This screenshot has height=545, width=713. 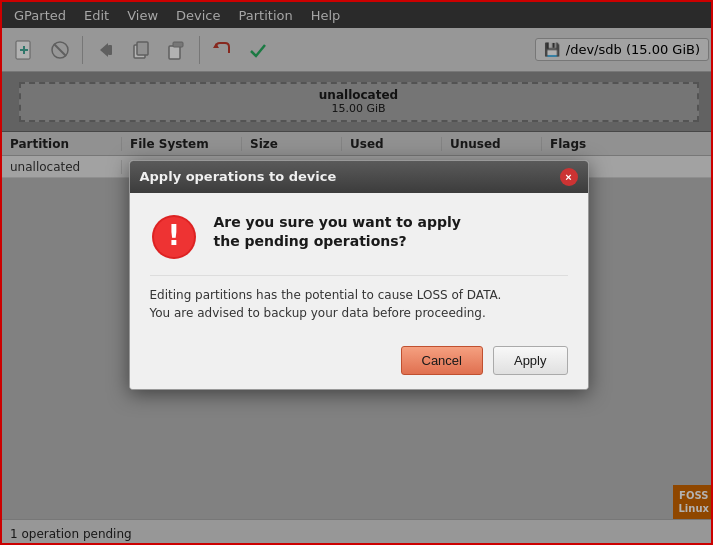 What do you see at coordinates (359, 237) in the screenshot?
I see `modal-top-row: ! Are you sure you want to applythe pend…` at bounding box center [359, 237].